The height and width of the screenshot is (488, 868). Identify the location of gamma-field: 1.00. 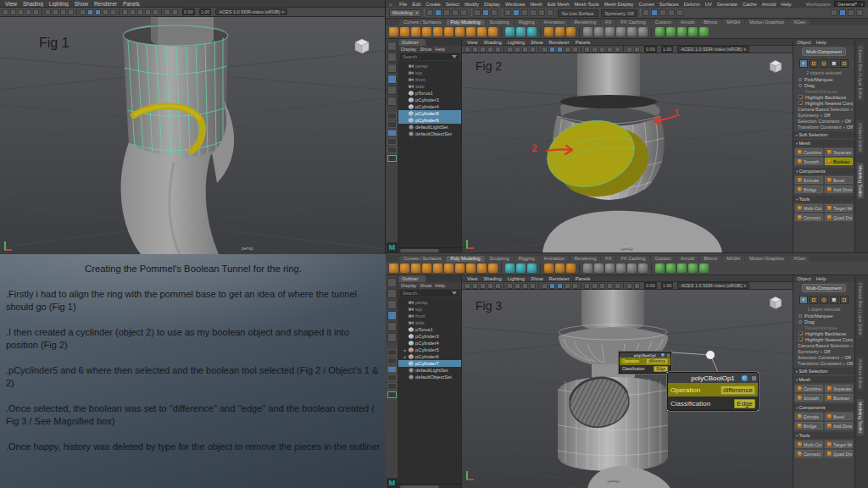
(668, 286).